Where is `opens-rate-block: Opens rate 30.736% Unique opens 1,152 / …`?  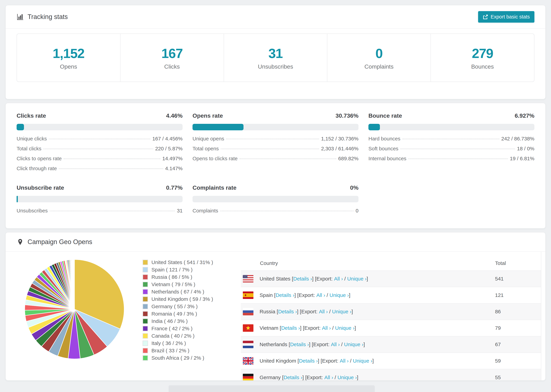 opens-rate-block: Opens rate 30.736% Unique opens 1,152 / … is located at coordinates (276, 143).